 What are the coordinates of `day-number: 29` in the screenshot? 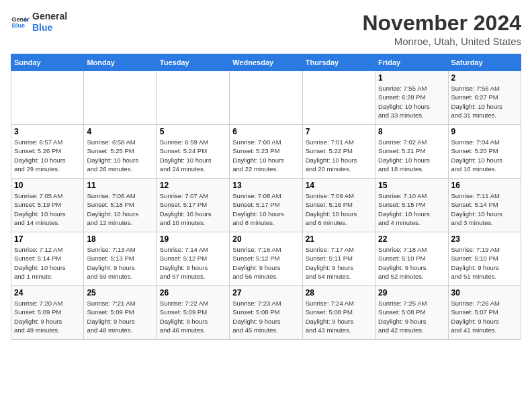 It's located at (411, 293).